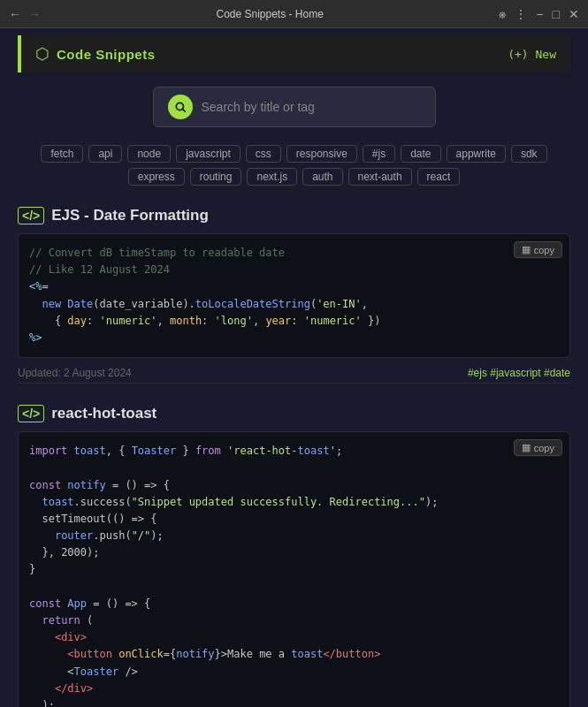 The height and width of the screenshot is (707, 588). Describe the element at coordinates (74, 373) in the screenshot. I see `updated-text: Updated: 2 August 2024` at that location.